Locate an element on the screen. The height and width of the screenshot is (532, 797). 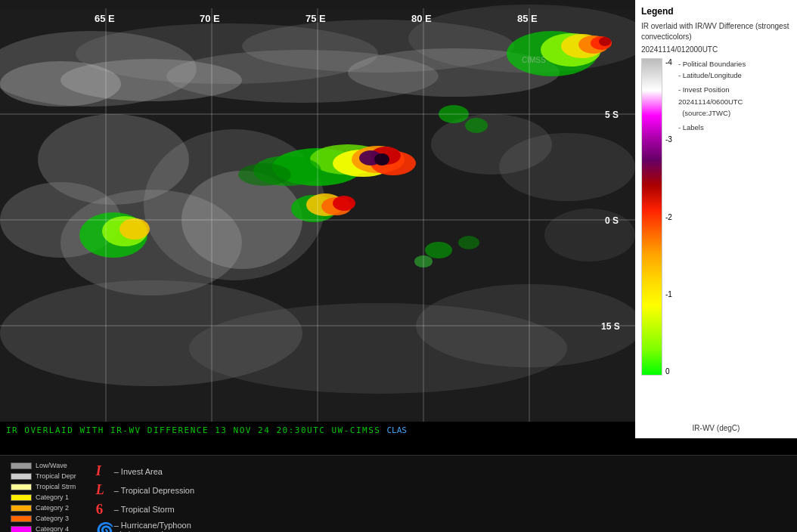
scale-label-lowwave: Low/Wave is located at coordinates (51, 466).